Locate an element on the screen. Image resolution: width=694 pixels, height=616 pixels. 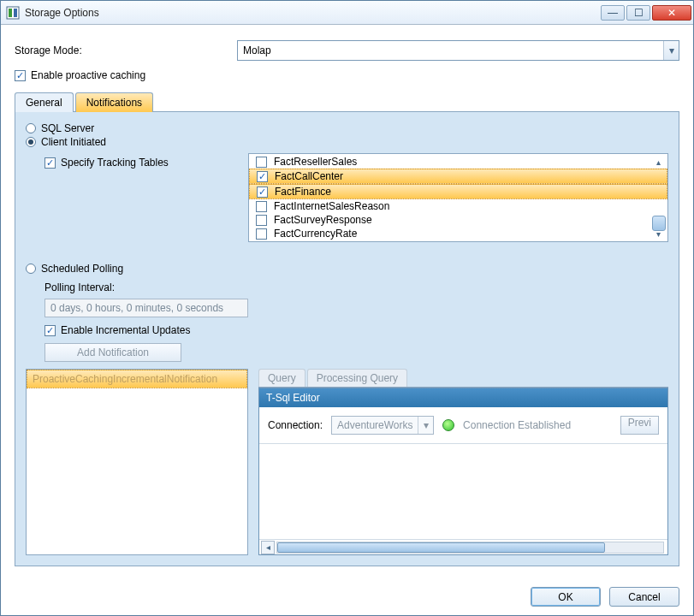
list-item: ProactiveCachingIncrementalNotification is located at coordinates (137, 379).